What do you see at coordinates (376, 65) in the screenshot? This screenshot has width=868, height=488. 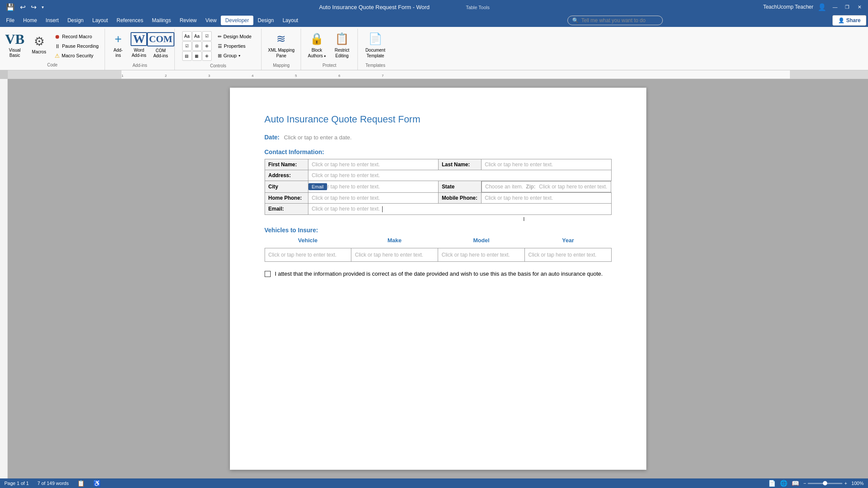 I see `templates-group-label: Templates` at bounding box center [376, 65].